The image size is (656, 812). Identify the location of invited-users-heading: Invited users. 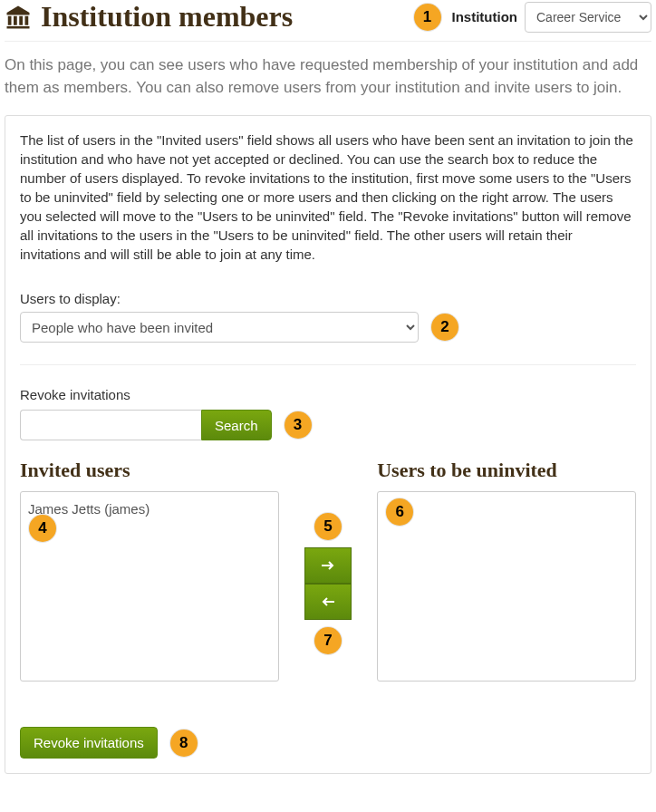
(150, 470).